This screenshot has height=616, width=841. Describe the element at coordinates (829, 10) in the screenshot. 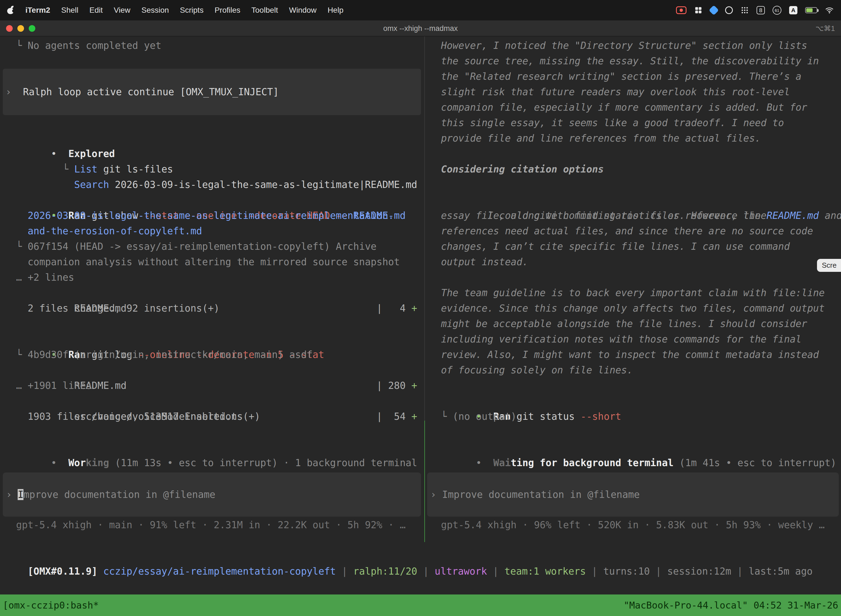

I see `wifi-icon` at that location.